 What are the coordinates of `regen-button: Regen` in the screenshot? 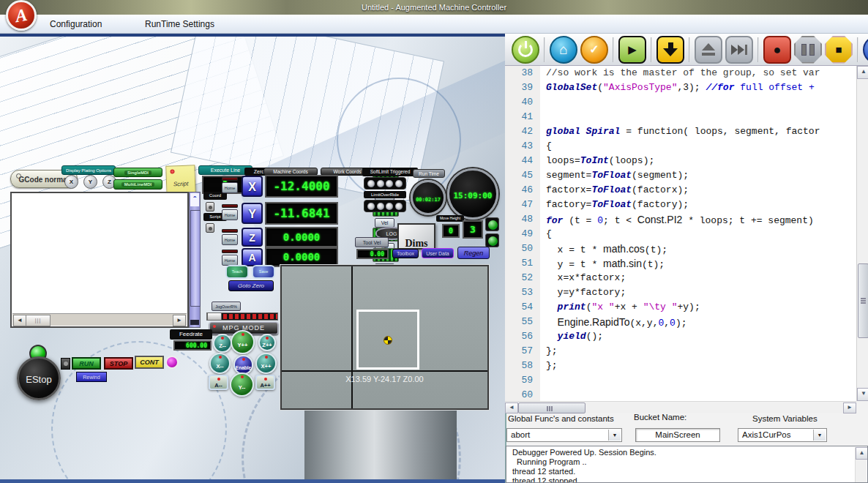 It's located at (474, 253).